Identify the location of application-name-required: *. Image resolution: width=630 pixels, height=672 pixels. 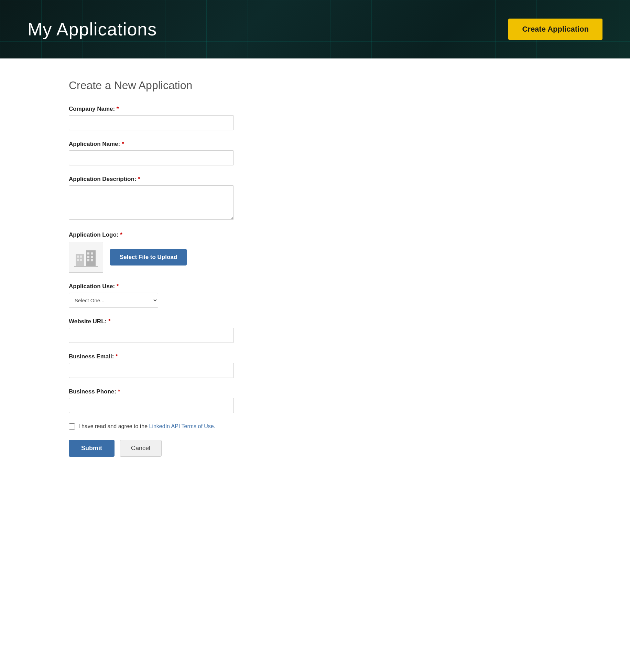
(122, 144).